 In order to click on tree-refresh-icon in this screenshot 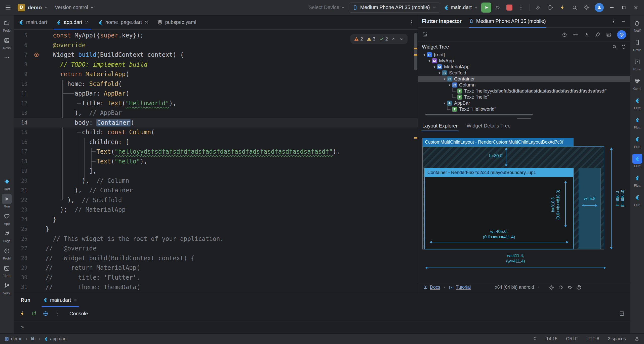, I will do `click(624, 47)`.